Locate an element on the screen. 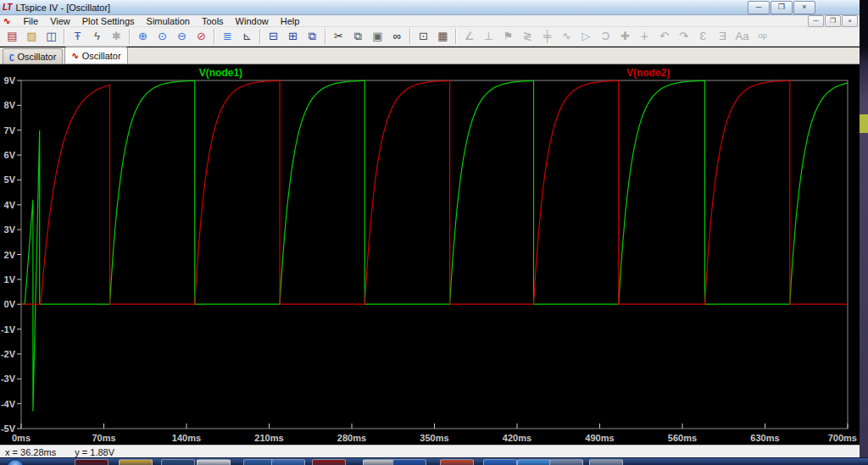 The image size is (868, 465). toolbar-zoom-full-extents-button: ⊙ is located at coordinates (163, 36).